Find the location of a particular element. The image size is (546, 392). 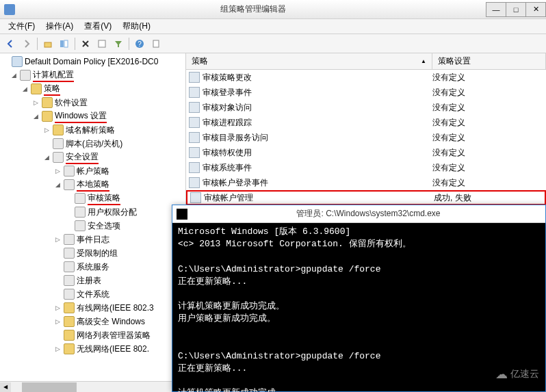

tree-restricted-groups: 受限制的组 is located at coordinates (93, 253).